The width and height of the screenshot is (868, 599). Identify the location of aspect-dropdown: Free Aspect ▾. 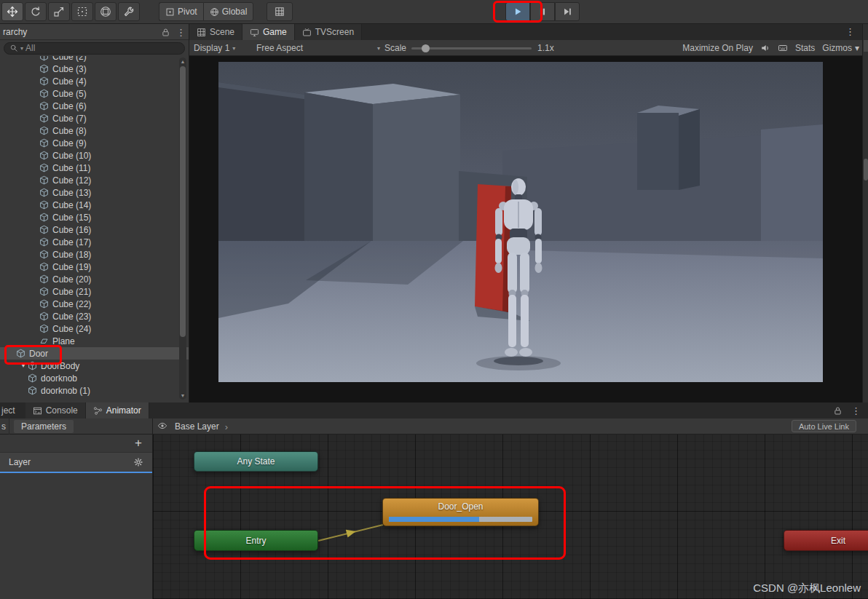
(318, 48).